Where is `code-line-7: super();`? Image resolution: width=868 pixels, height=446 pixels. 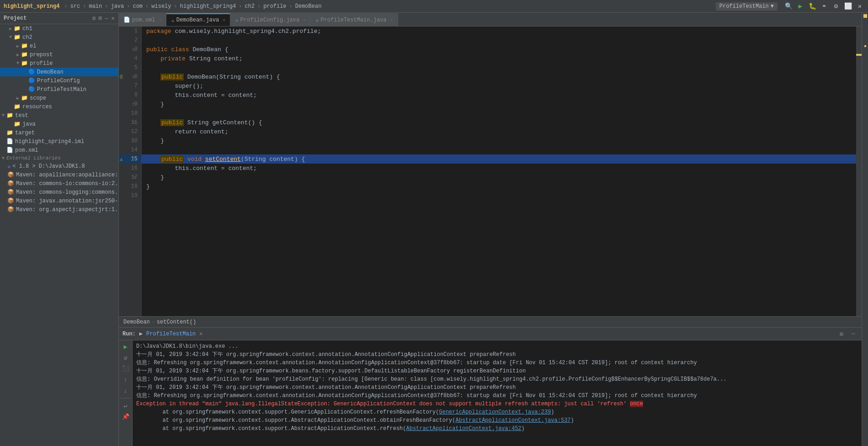 code-line-7: super(); is located at coordinates (499, 86).